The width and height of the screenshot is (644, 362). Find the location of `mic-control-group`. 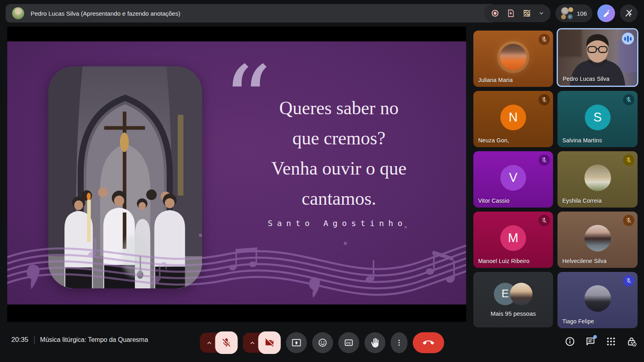

mic-control-group is located at coordinates (219, 343).